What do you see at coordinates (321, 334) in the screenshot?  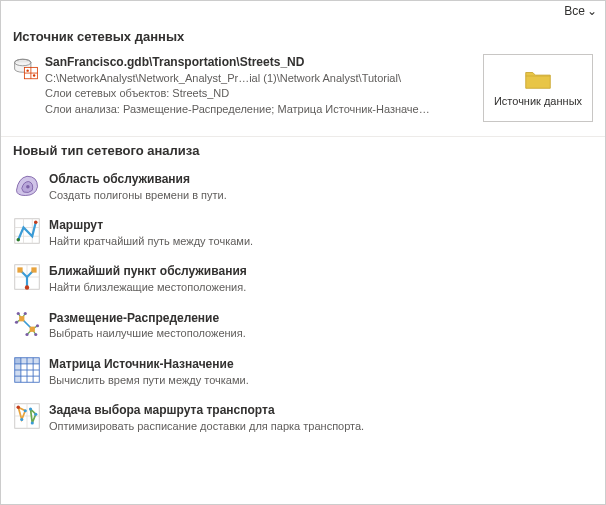 I see `analysis-desc: Выбрать наилучшие местоположения.` at bounding box center [321, 334].